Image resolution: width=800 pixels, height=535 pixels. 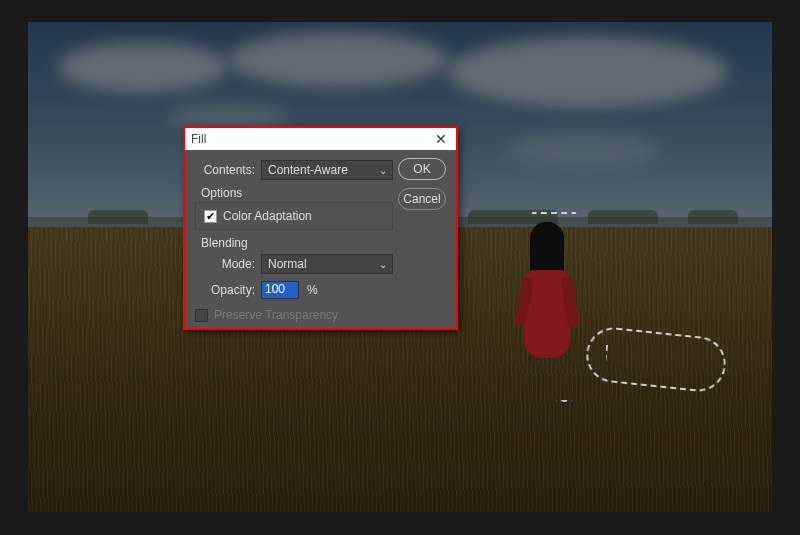 What do you see at coordinates (228, 170) in the screenshot?
I see `contents-label: Contents:` at bounding box center [228, 170].